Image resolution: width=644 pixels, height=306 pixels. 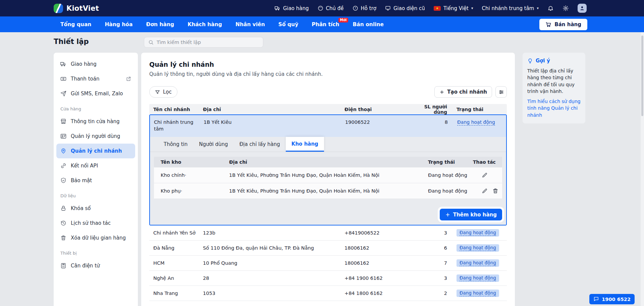 What do you see at coordinates (495, 191) in the screenshot?
I see `trash-icon` at bounding box center [495, 191].